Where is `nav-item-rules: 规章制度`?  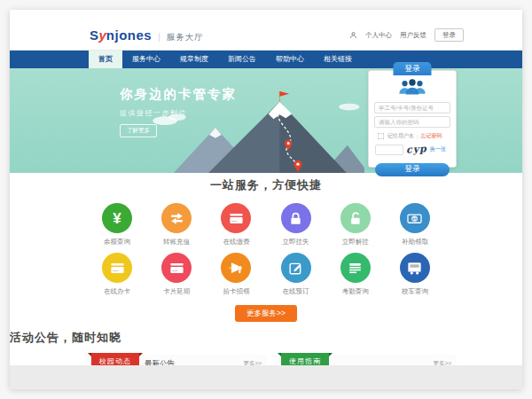
nav-item-rules: 规章制度 is located at coordinates (194, 59).